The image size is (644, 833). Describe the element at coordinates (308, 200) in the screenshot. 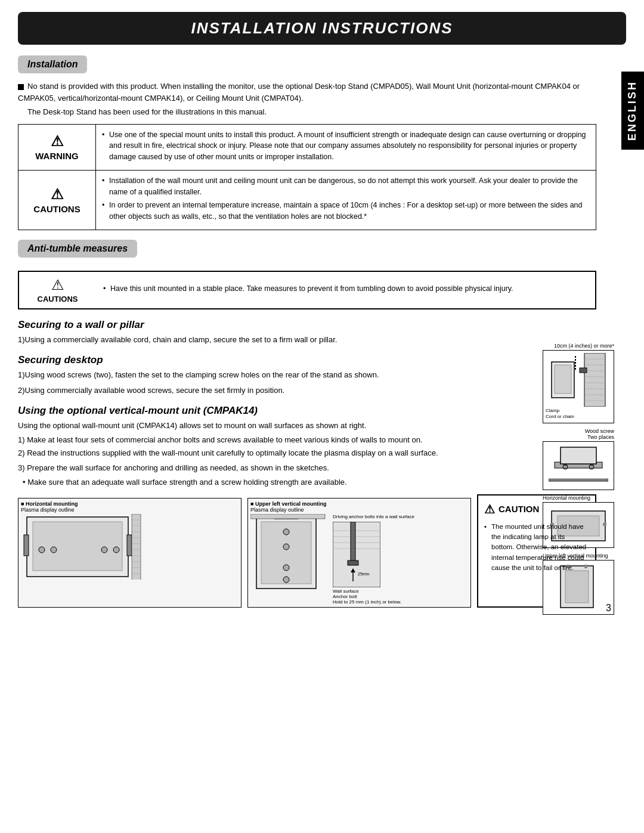

I see `cautions-row: ⚠ CAUTIONS Installation of the wall moun…` at that location.